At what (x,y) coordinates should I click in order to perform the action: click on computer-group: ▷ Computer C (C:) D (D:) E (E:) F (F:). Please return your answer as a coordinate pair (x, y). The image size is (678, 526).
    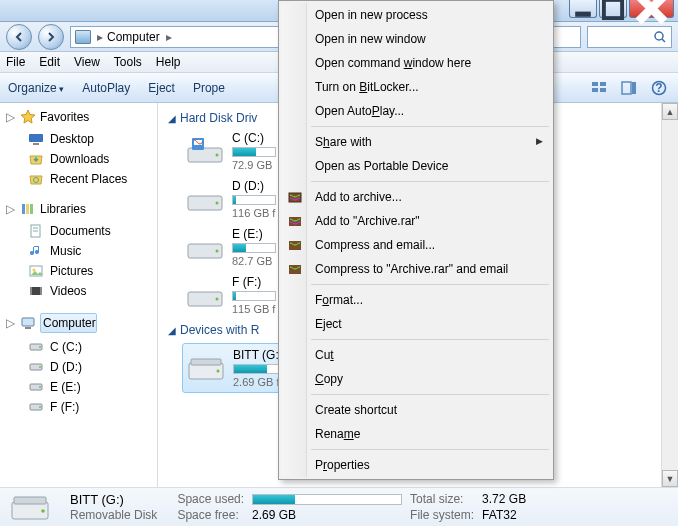
    Looking at the image, I should click on (80, 365).